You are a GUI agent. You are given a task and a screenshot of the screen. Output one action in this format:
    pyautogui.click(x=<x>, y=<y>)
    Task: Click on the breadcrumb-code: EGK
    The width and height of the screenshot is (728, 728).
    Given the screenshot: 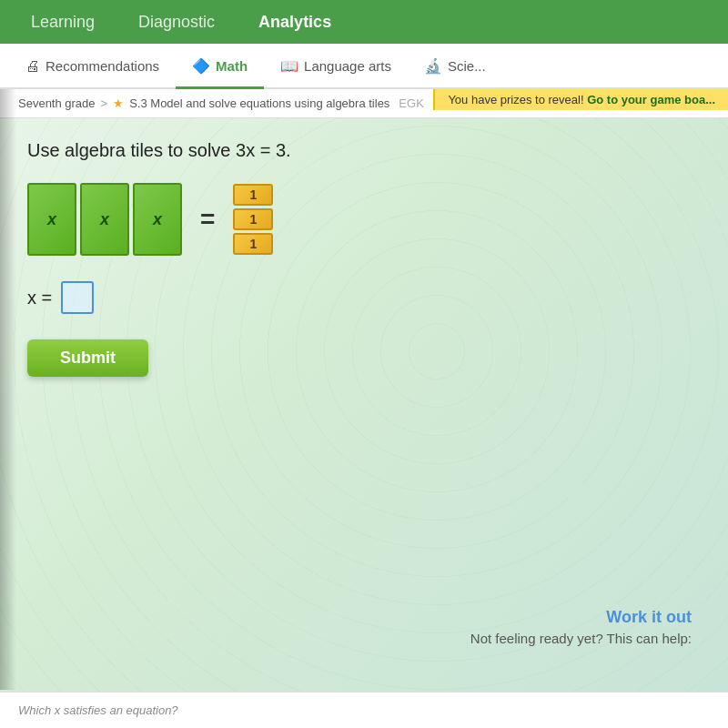 What is the action you would take?
    pyautogui.click(x=411, y=104)
    